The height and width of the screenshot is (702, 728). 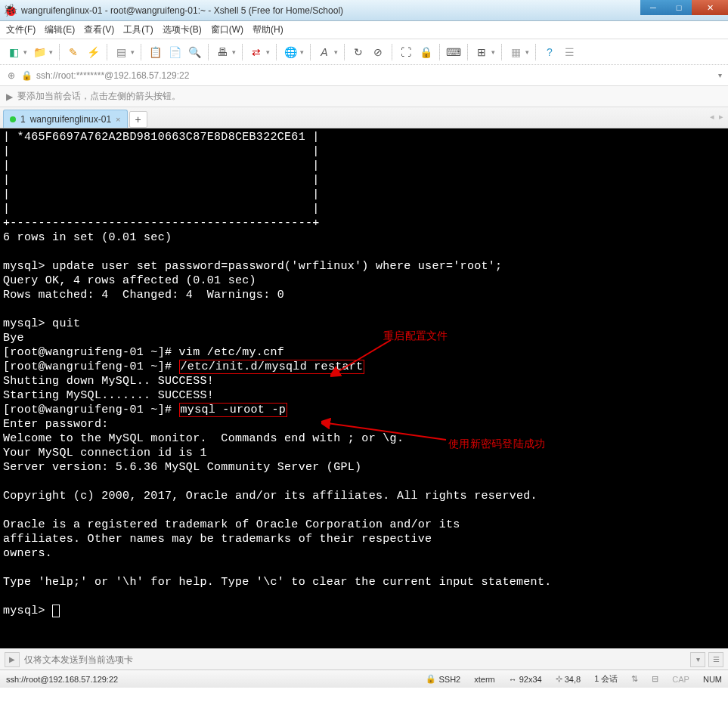 I want to click on print-dropdown: ▾, so click(x=234, y=52).